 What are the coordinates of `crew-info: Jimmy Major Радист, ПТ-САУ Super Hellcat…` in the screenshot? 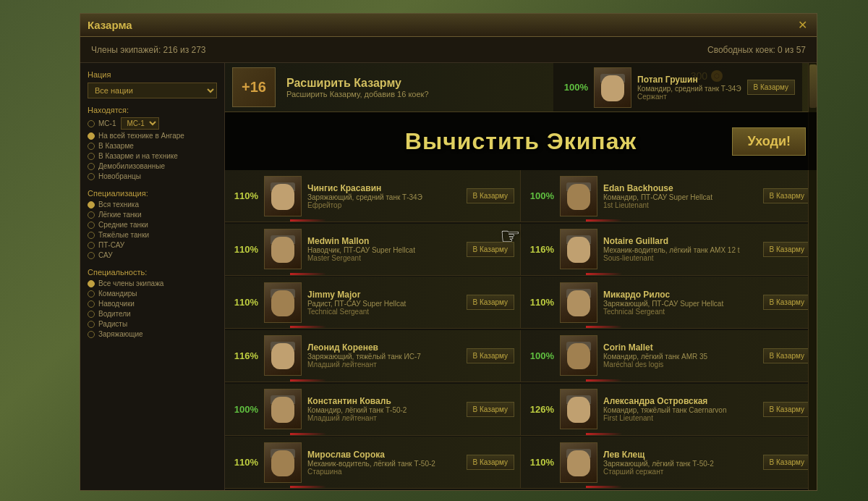 It's located at (384, 303).